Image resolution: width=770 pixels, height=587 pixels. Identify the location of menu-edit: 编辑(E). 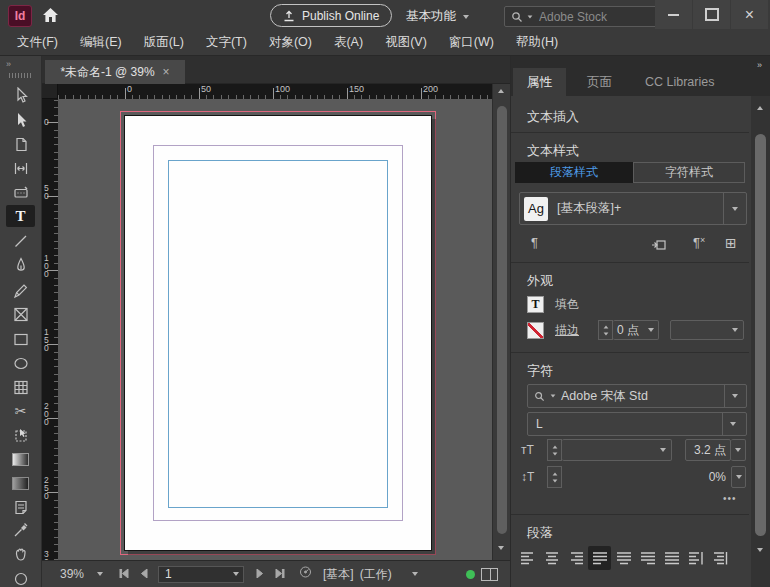
(101, 42).